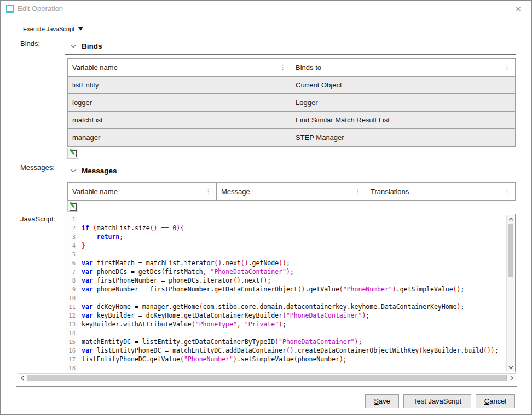 This screenshot has height=415, width=532. What do you see at coordinates (291, 120) in the screenshot?
I see `table-row: matchListFind Similar Match Result List` at bounding box center [291, 120].